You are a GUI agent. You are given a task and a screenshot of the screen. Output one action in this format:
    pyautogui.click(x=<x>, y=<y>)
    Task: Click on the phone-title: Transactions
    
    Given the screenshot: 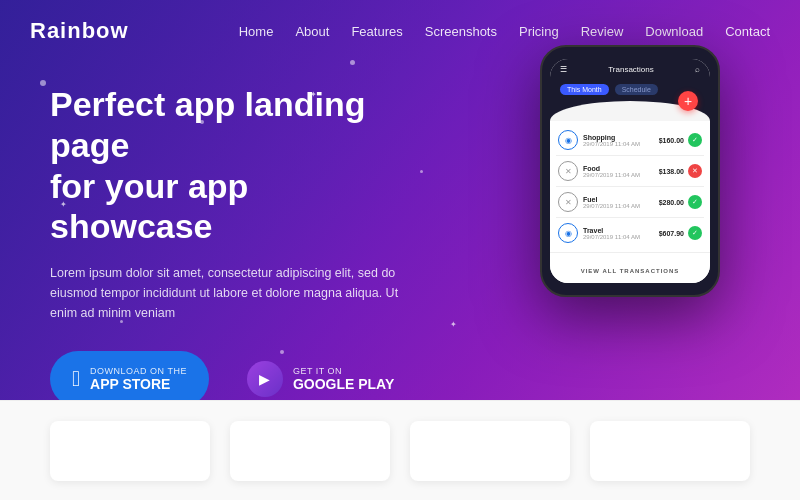 What is the action you would take?
    pyautogui.click(x=631, y=70)
    